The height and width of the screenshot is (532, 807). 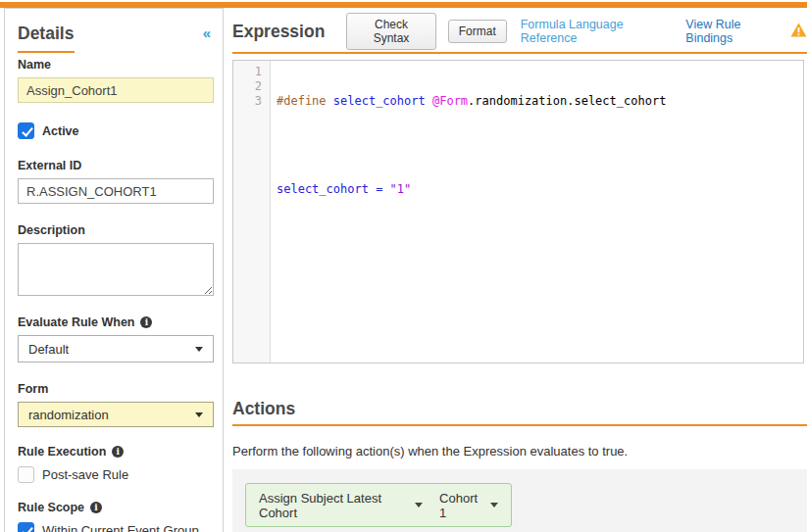 What do you see at coordinates (207, 33) in the screenshot?
I see `collapse-panel-icon: «` at bounding box center [207, 33].